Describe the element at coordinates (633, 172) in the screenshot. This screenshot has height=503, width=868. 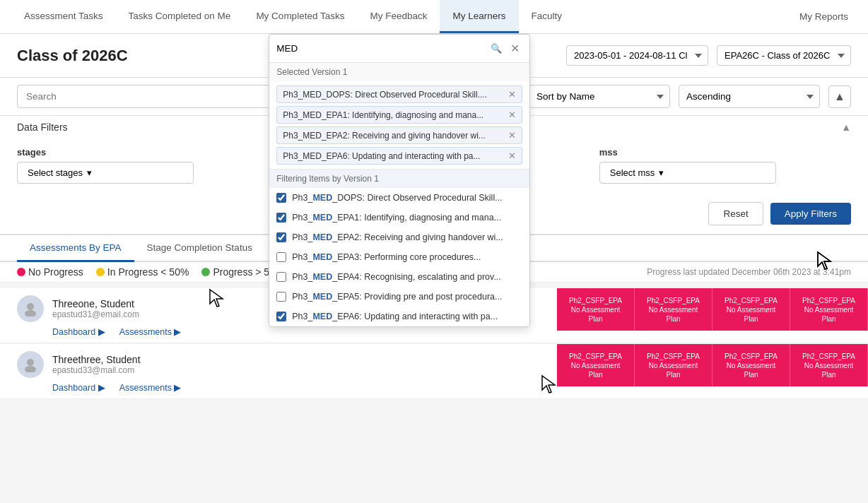
I see `mss-placeholder: Select mss` at that location.